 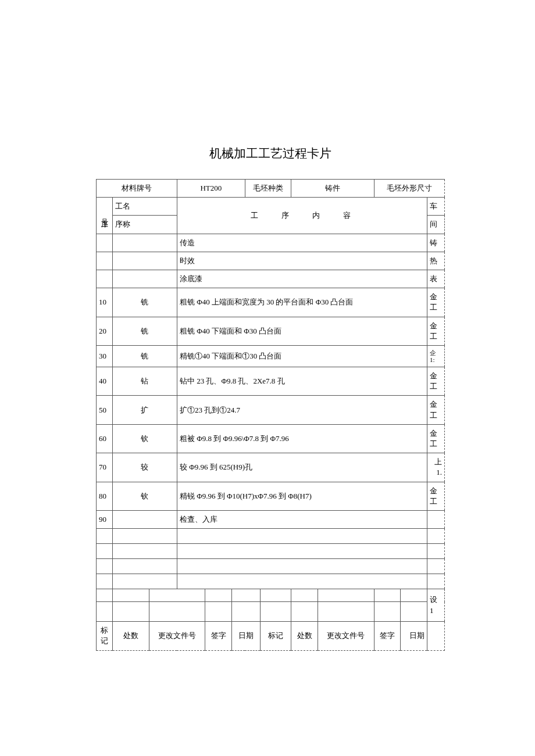 What do you see at coordinates (270, 153) in the screenshot?
I see `page-title: 机械加工工艺过程卡片` at bounding box center [270, 153].